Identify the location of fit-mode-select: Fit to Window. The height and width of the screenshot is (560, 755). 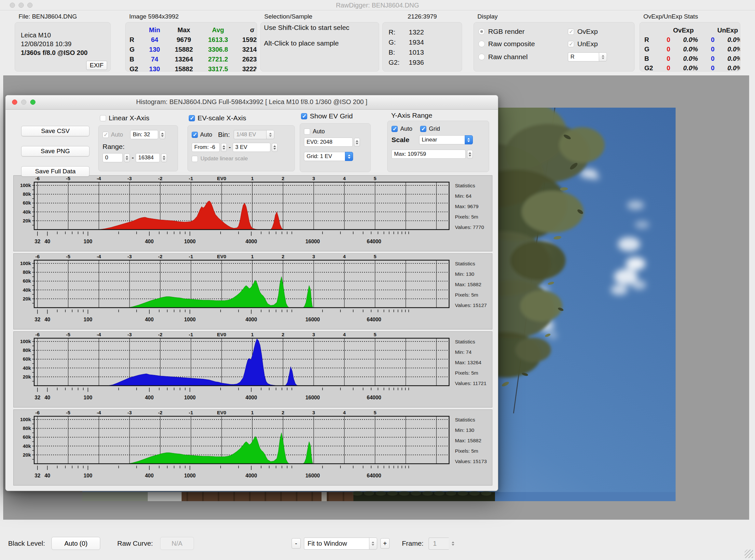
(341, 544).